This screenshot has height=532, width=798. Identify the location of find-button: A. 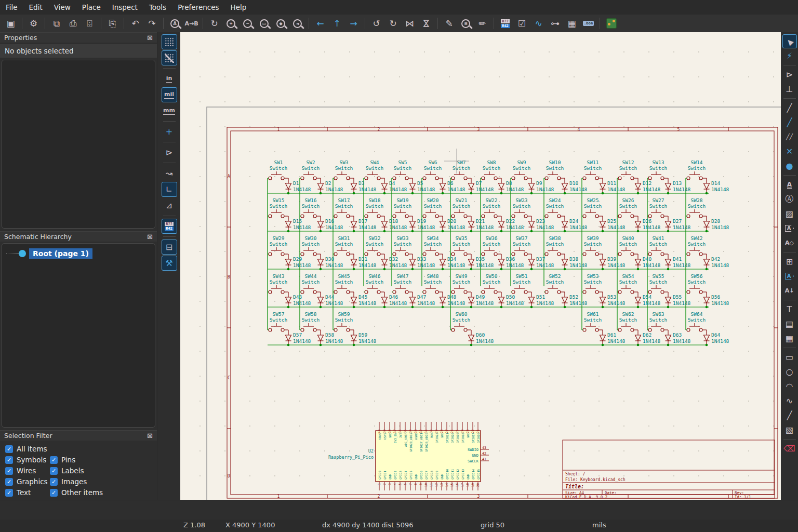
(175, 23).